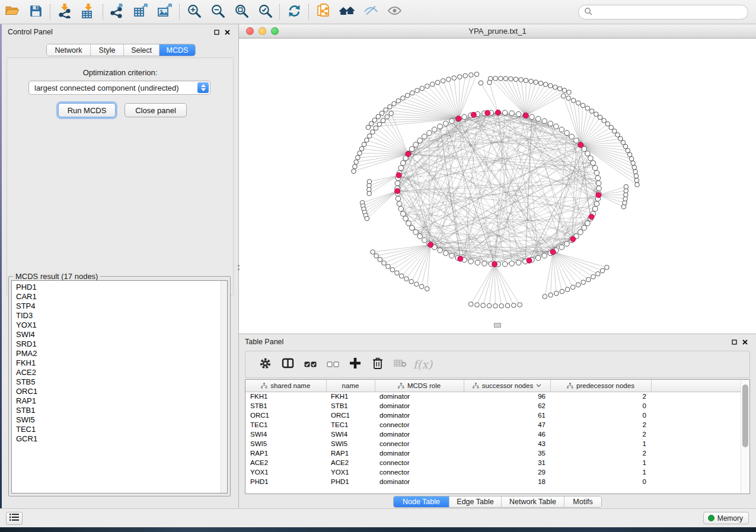  I want to click on table-cell: 35, so click(507, 453).